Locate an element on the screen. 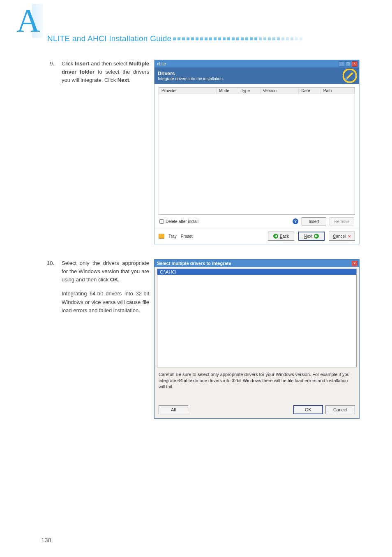  drivers-header-title: Drivers is located at coordinates (191, 74).